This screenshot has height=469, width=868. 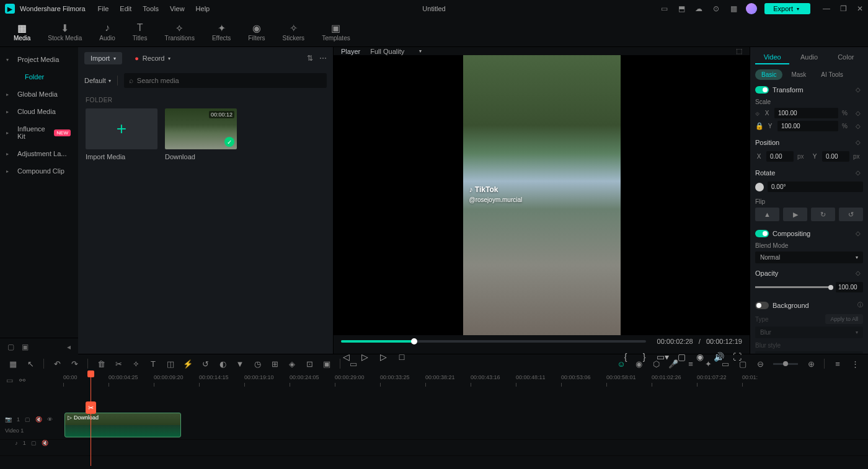 What do you see at coordinates (45, 443) in the screenshot?
I see `mute-icon: 🔇` at bounding box center [45, 443].